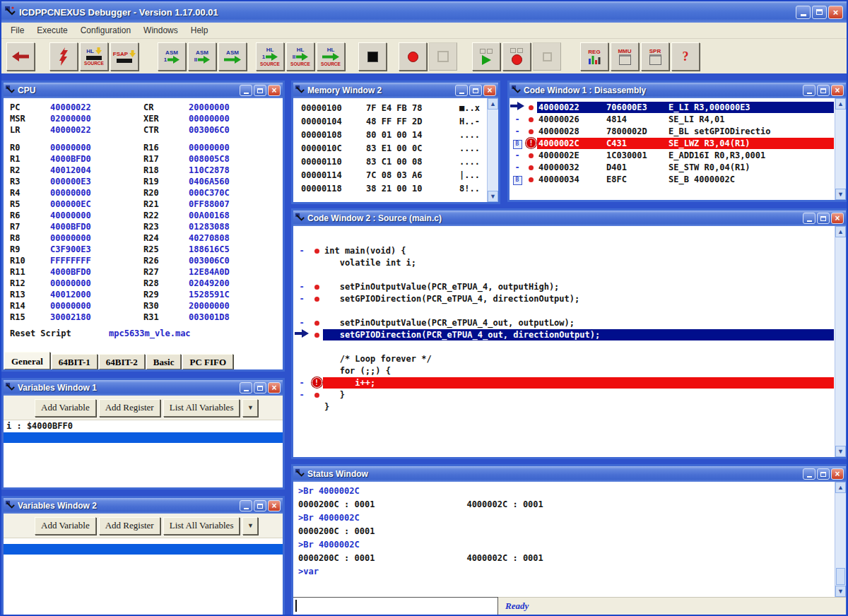 The height and width of the screenshot is (616, 848). I want to click on register-value: 20000000, so click(236, 306).